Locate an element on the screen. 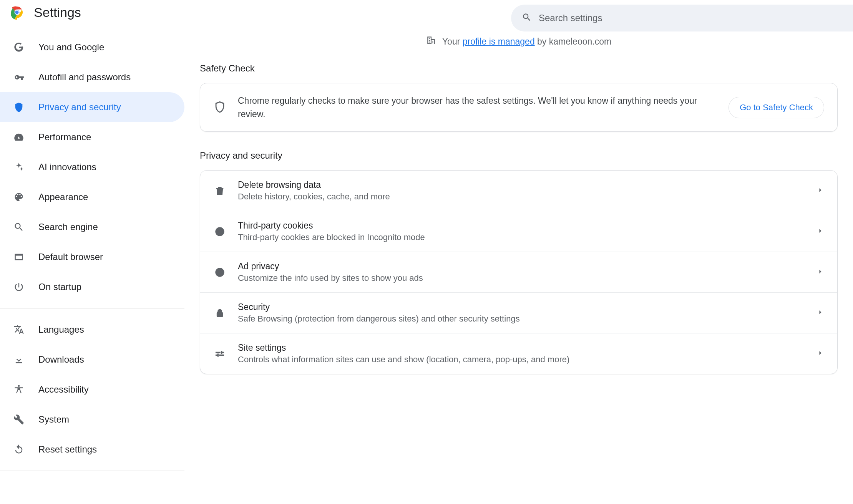 This screenshot has height=504, width=853. sidebar-item-label: Downloads is located at coordinates (61, 360).